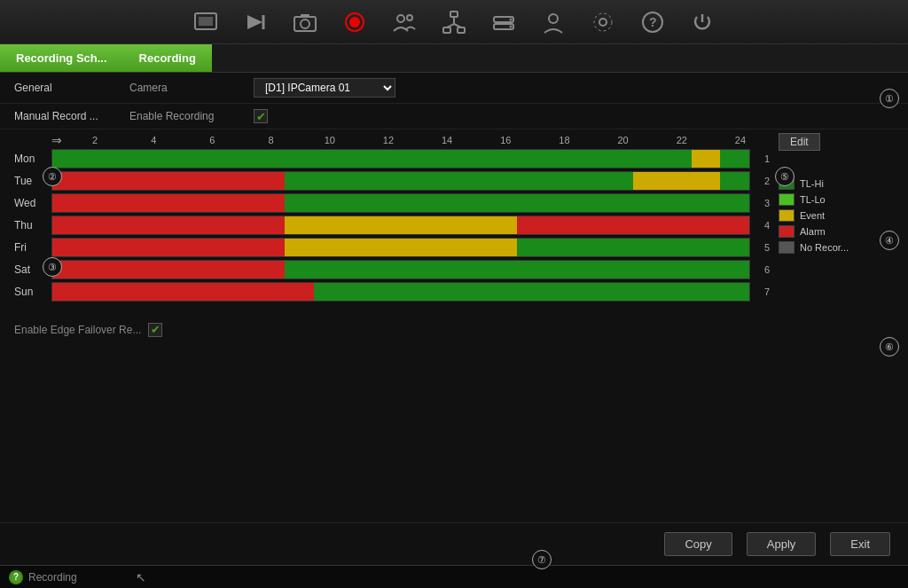  What do you see at coordinates (206, 22) in the screenshot?
I see `live-view-icon` at bounding box center [206, 22].